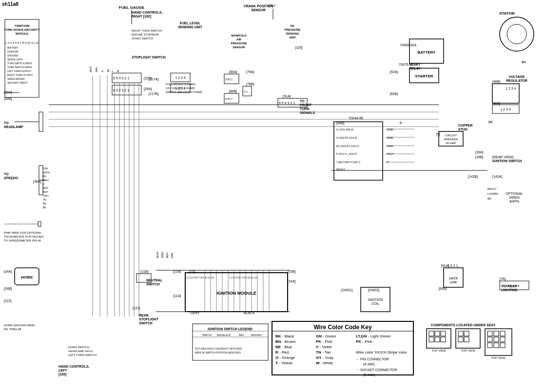 This screenshot has width=545, height=392. I want to click on svg-text: LEFT TURN OUTPUT, so click(19, 71).